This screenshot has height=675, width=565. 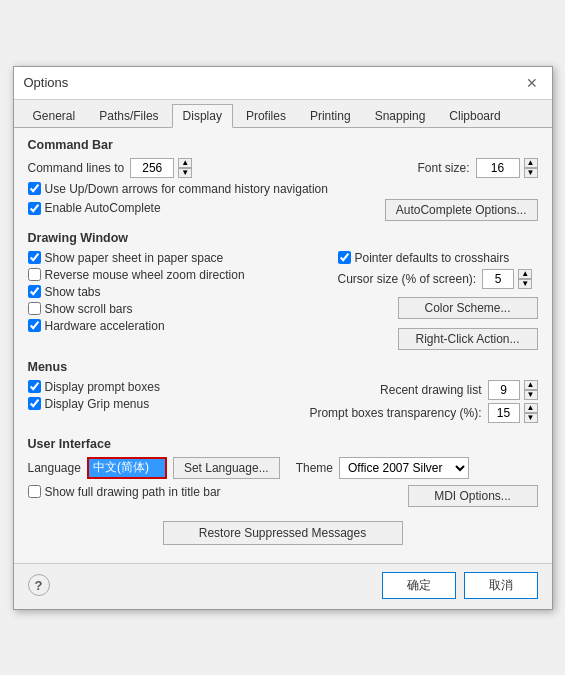 I want to click on reverse-mouse-label: Reverse mouse wheel zoom direction, so click(x=145, y=275).